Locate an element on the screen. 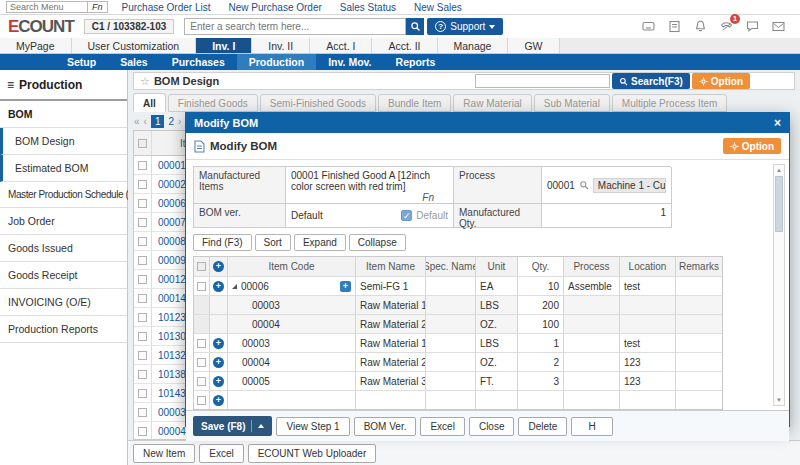  page-number-1: 1 is located at coordinates (158, 122).